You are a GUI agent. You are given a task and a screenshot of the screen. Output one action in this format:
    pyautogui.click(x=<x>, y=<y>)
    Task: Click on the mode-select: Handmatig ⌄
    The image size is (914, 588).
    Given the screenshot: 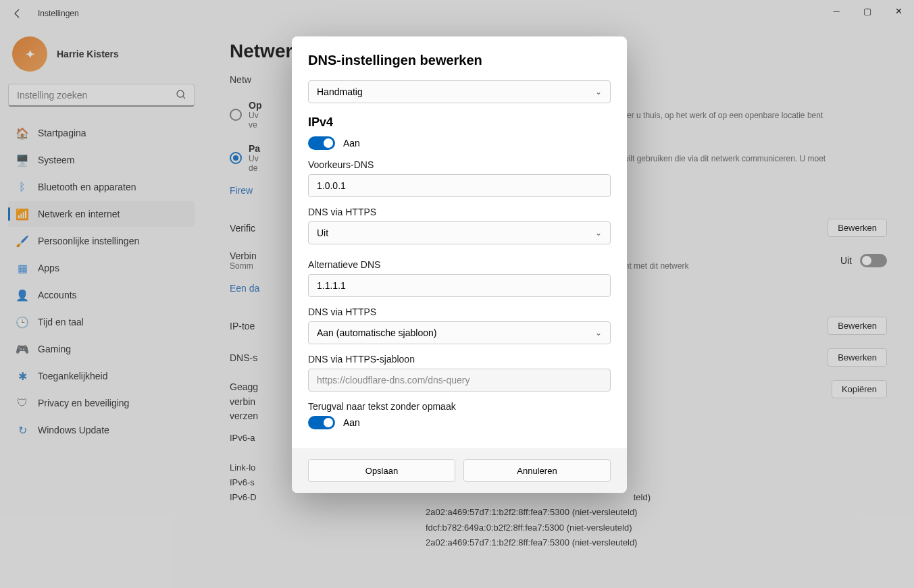 What is the action you would take?
    pyautogui.click(x=459, y=92)
    